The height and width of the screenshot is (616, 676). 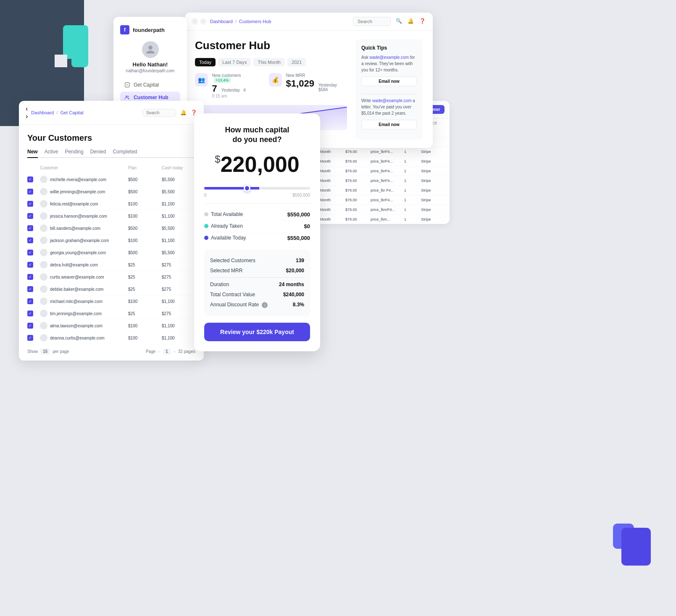 I want to click on new-customers-value: 7, so click(x=215, y=89).